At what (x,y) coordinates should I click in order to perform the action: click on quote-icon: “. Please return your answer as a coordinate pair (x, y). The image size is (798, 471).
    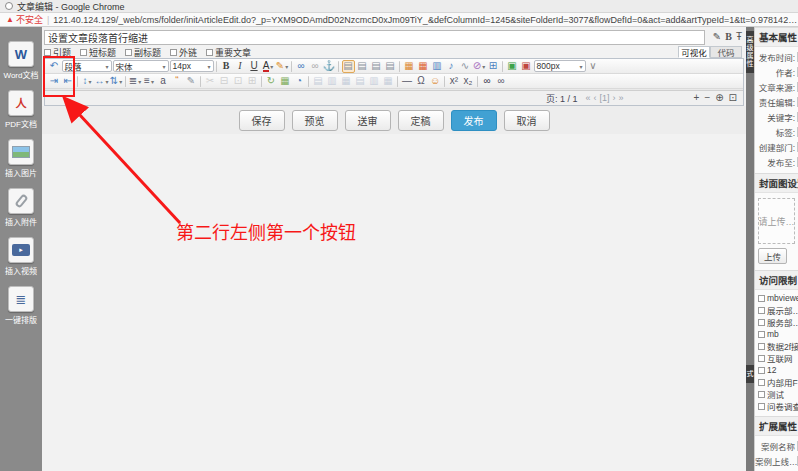
    Looking at the image, I should click on (178, 82).